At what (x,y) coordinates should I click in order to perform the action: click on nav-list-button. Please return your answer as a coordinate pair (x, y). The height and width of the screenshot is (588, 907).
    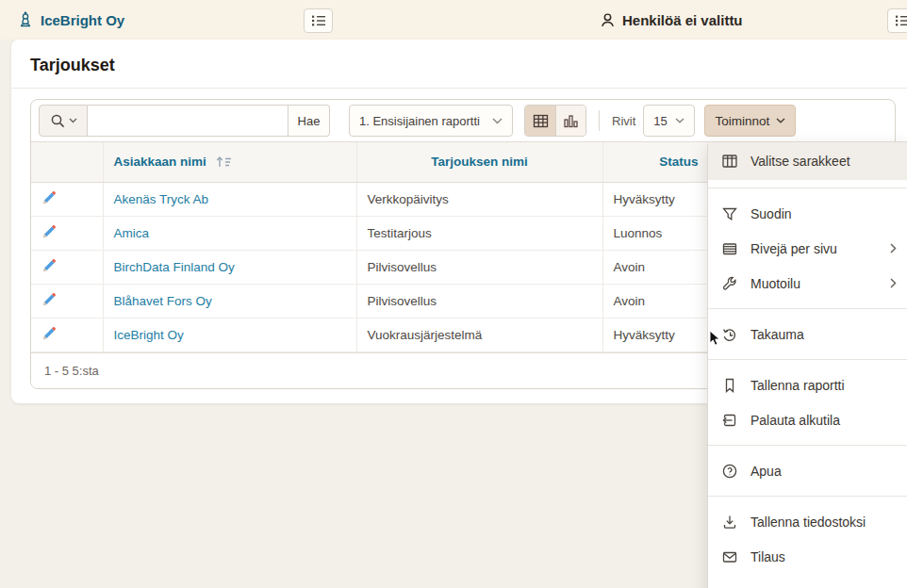
    Looking at the image, I should click on (319, 21).